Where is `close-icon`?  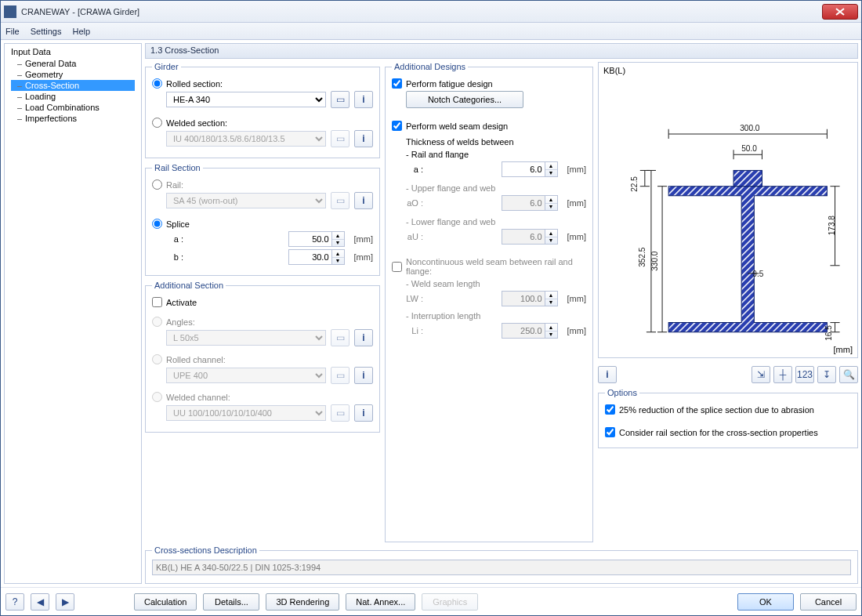 close-icon is located at coordinates (840, 12).